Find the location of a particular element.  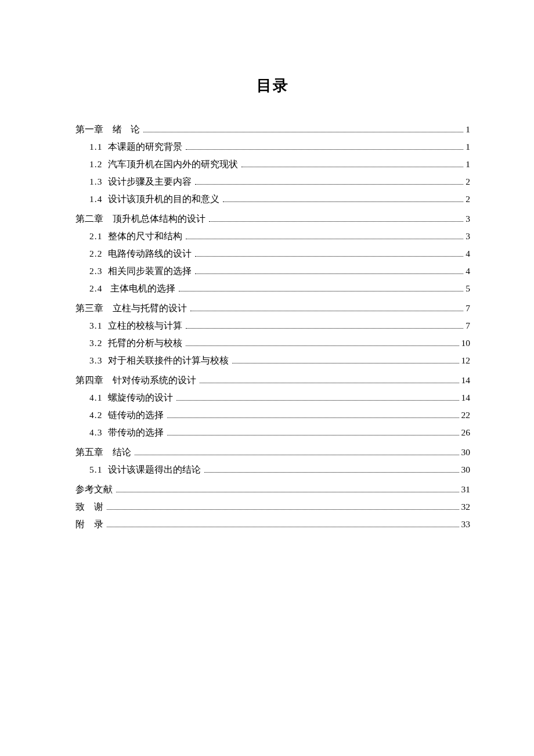

toc-entry-label: 参考文献 is located at coordinates (94, 489).